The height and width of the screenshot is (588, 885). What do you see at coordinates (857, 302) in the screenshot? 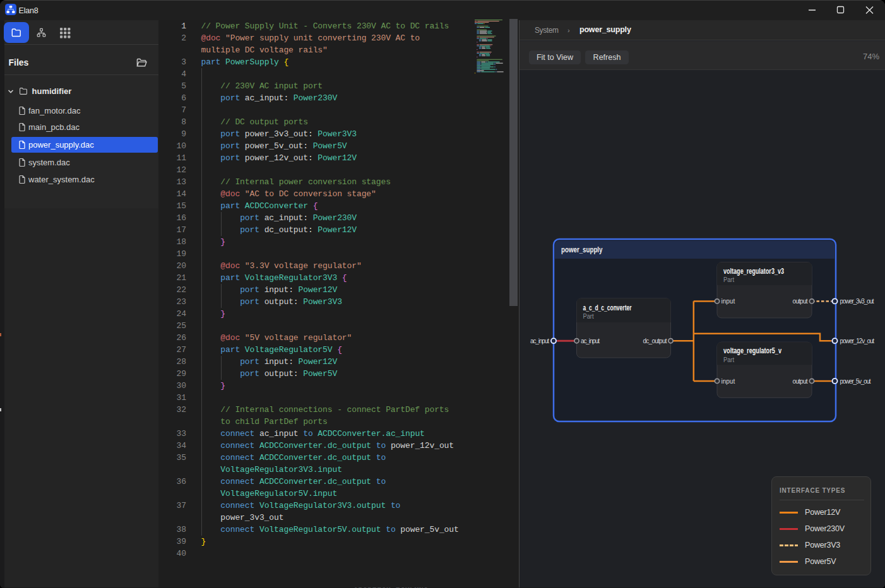
I see `svg-text: power_3v3_out` at bounding box center [857, 302].